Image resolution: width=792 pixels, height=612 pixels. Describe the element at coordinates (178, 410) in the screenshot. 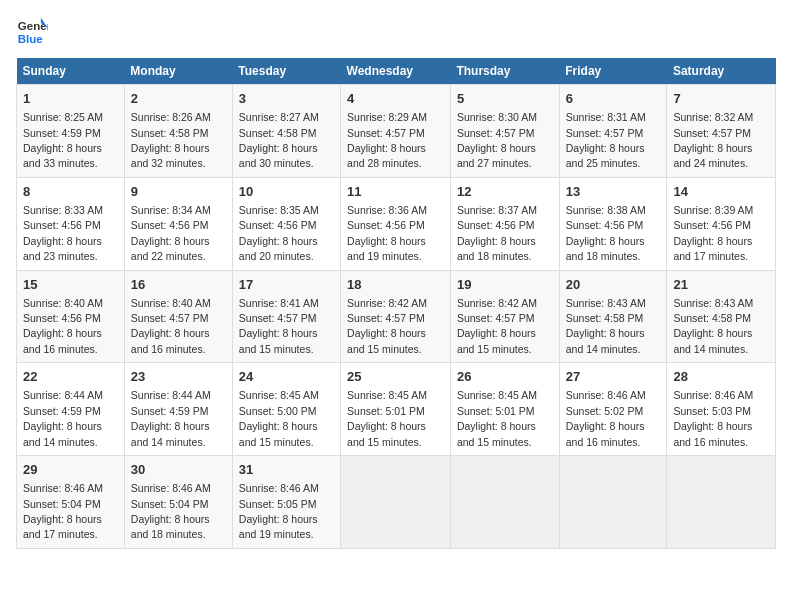

I see `calendar-cell: 23 Sunrise: 8:44 AMSunset: 4:59 PMDaylig…` at that location.